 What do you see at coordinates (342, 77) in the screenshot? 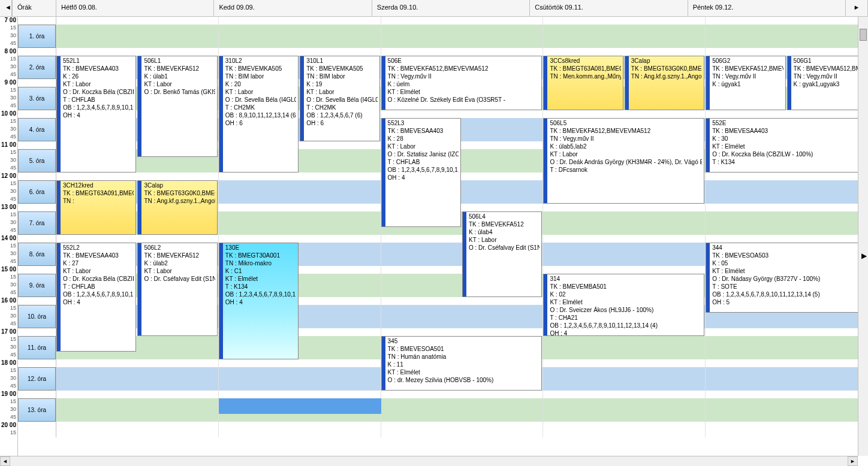
I see `event-line: TN : BIM labor` at bounding box center [342, 77].